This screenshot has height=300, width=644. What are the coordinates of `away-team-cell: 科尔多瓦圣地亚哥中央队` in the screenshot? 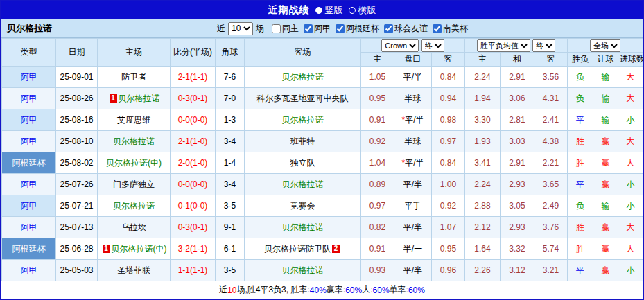 It's located at (303, 98).